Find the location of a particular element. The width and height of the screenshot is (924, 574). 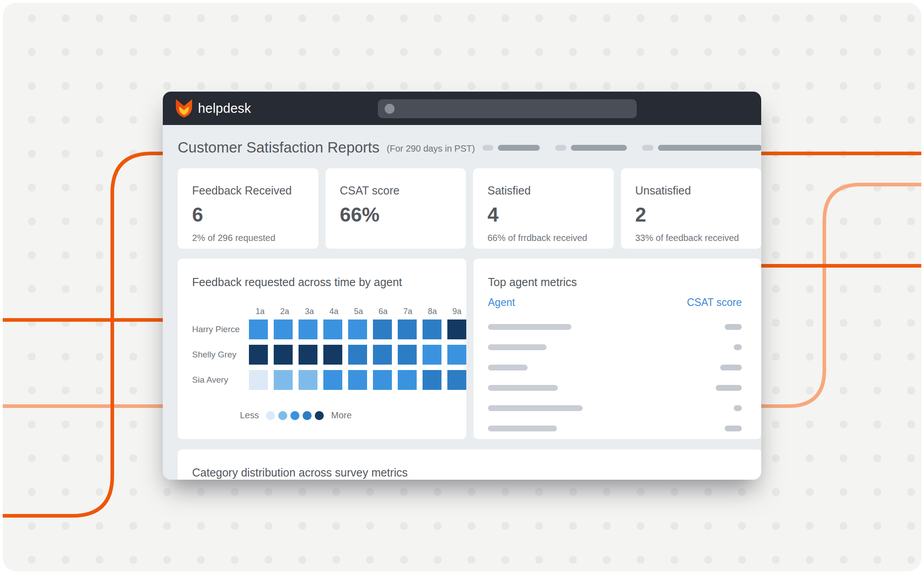

stat-value: 4 is located at coordinates (543, 215).